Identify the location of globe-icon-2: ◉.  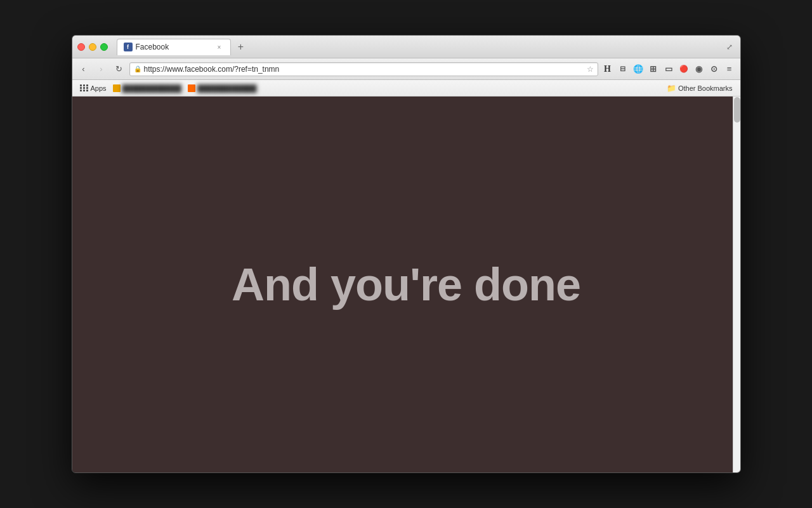
(699, 69).